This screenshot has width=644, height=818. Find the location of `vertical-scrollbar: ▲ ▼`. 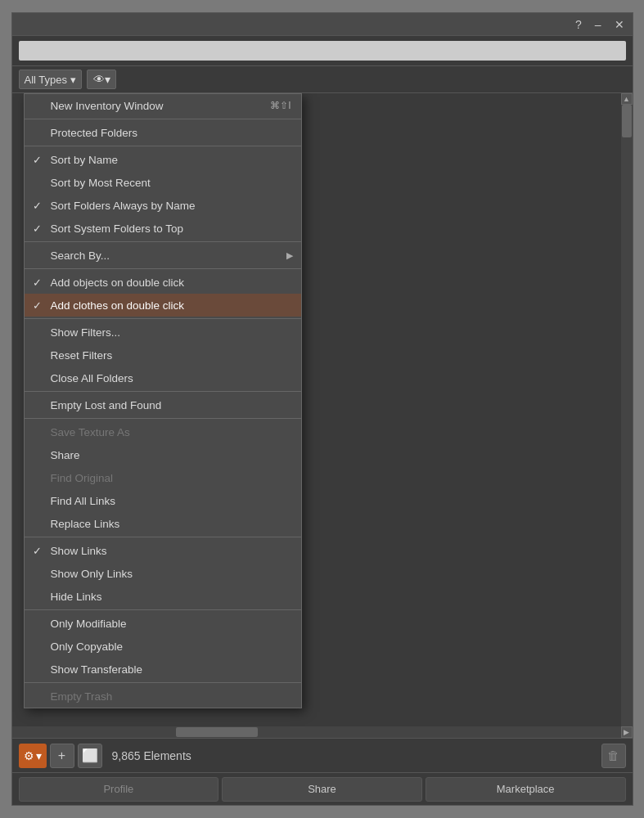

vertical-scrollbar: ▲ ▼ is located at coordinates (627, 416).